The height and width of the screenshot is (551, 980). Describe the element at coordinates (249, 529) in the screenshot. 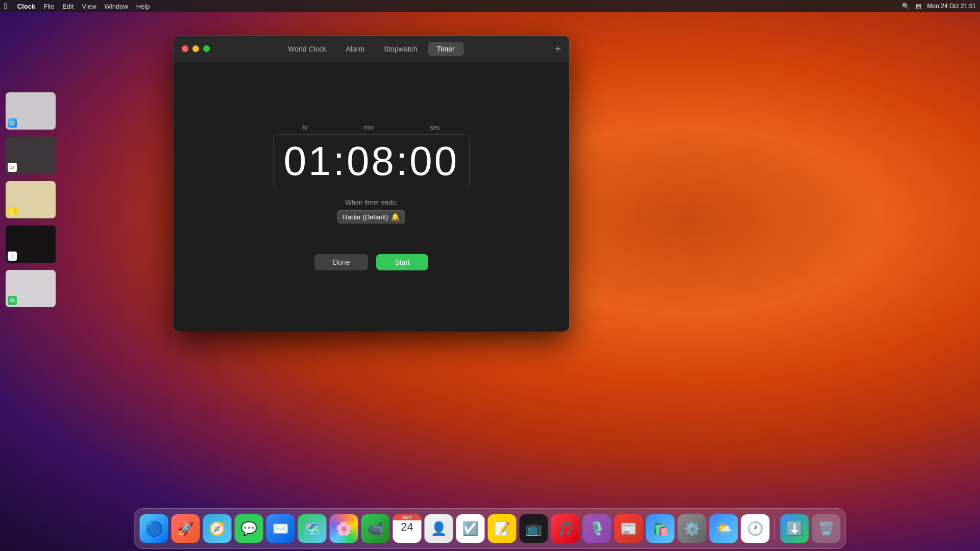

I see `dock-messages: 💬` at that location.